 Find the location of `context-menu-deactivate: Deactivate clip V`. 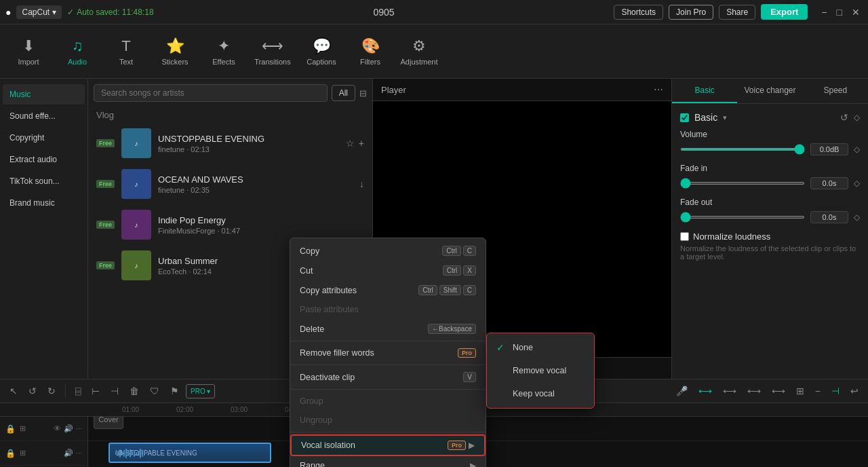

context-menu-deactivate: Deactivate clip V is located at coordinates (388, 377).